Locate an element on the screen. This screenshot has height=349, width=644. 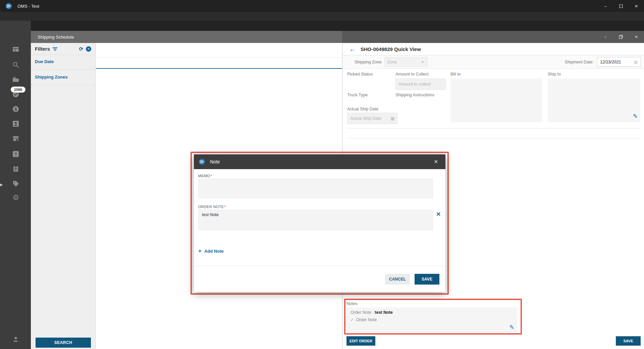
folders-icon is located at coordinates (16, 80).